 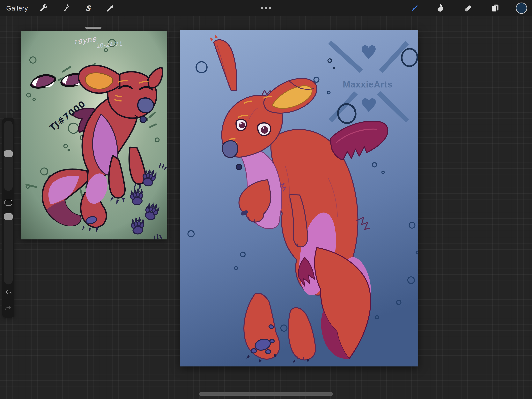 What do you see at coordinates (8, 154) in the screenshot?
I see `brush-size-handle` at bounding box center [8, 154].